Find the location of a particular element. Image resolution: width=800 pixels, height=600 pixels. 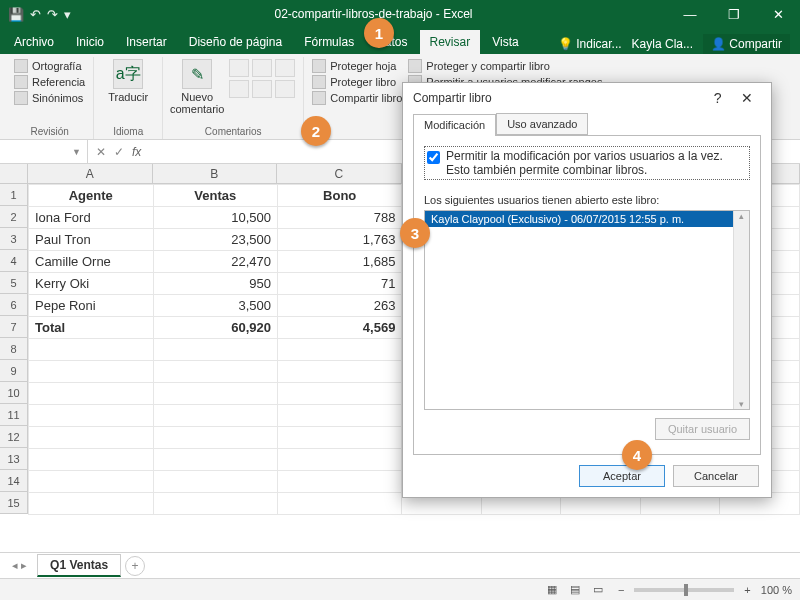

dialog-help-button: ? is located at coordinates (718, 98).